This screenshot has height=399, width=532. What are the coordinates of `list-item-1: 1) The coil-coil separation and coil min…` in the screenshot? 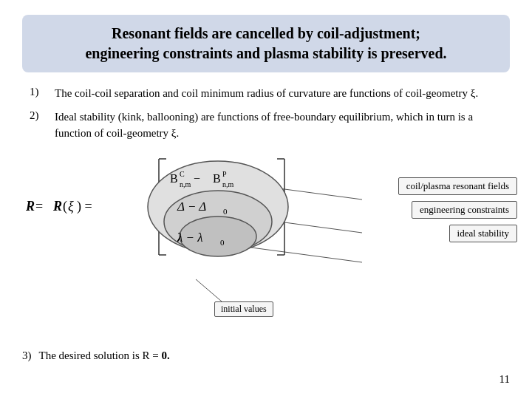 It's located at (266, 94).